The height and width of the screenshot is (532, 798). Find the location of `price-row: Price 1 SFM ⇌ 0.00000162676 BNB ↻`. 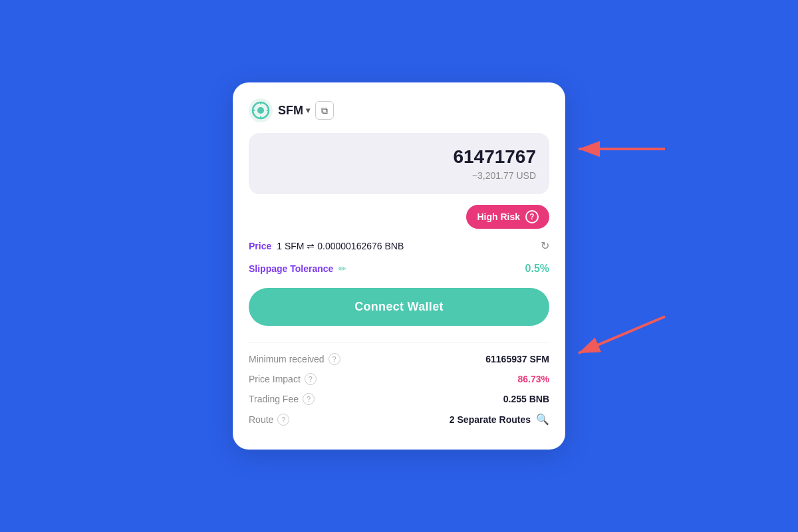

price-row: Price 1 SFM ⇌ 0.00000162676 BNB ↻ is located at coordinates (399, 246).